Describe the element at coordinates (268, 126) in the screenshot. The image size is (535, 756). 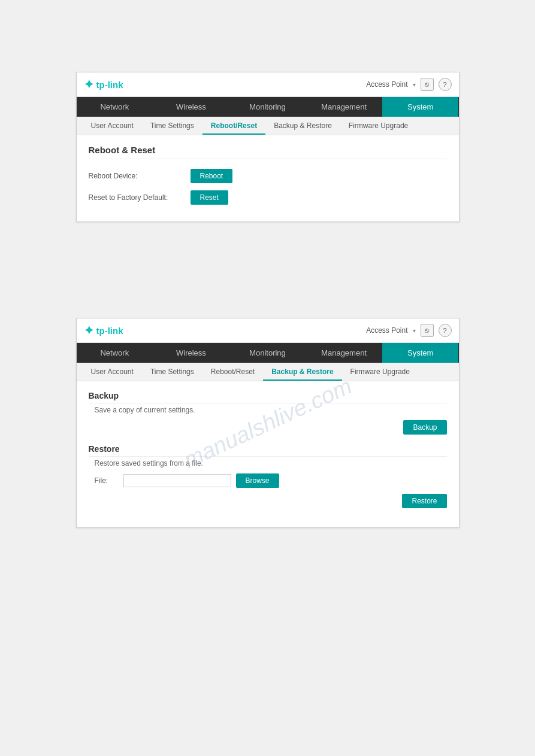
I see `sub-nav-1: User Account Time Settings Reboot/Reset …` at that location.